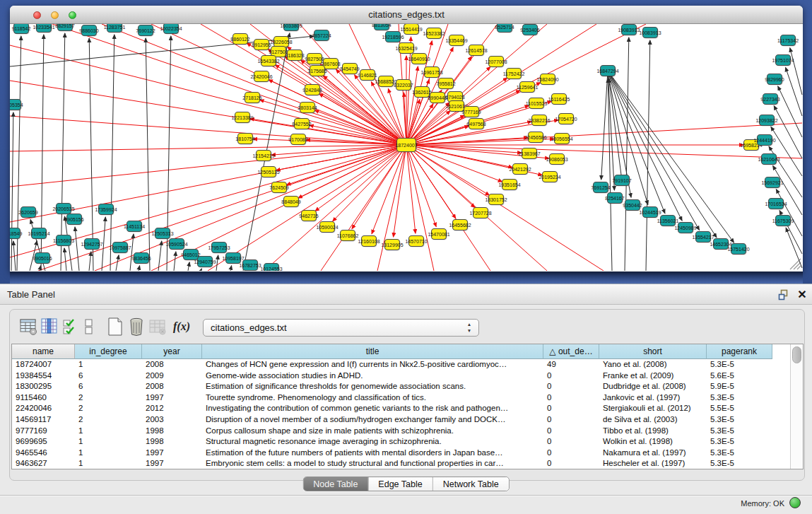 The height and width of the screenshot is (514, 812). I want to click on show-columns-icon, so click(49, 327).